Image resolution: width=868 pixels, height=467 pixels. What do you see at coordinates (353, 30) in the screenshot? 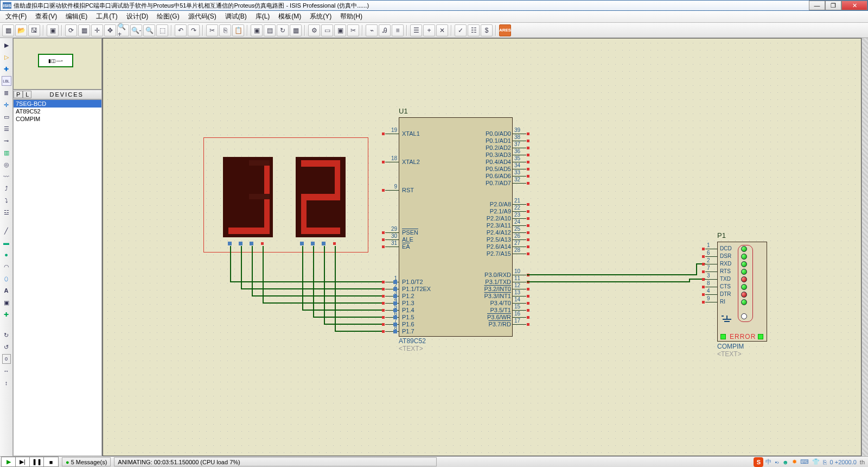
I see `decompose-icon: ✂` at bounding box center [353, 30].